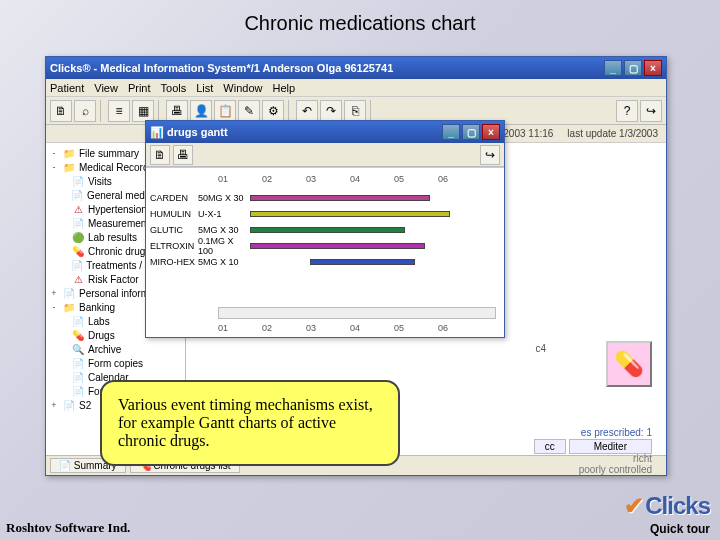 This screenshot has width=720, height=540. What do you see at coordinates (201, 111) in the screenshot?
I see `toolbar-btn-6: 👤` at bounding box center [201, 111].